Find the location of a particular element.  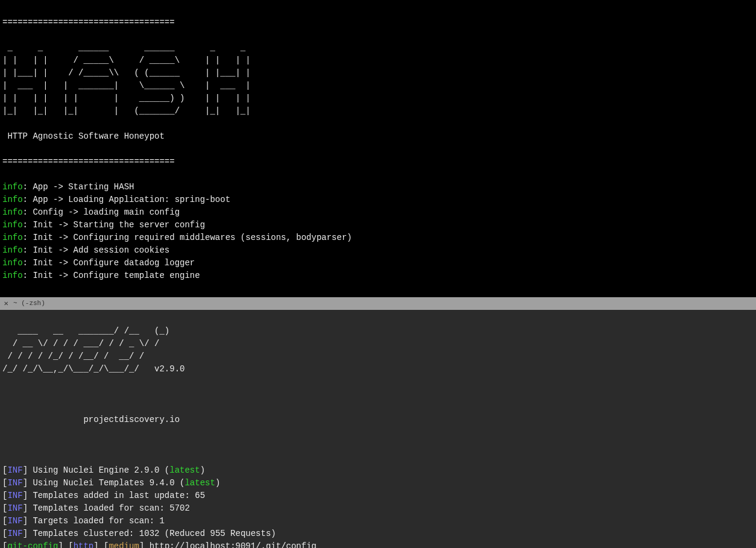

inf-line: [INF] Templates added in last update: 65 is located at coordinates (378, 496).